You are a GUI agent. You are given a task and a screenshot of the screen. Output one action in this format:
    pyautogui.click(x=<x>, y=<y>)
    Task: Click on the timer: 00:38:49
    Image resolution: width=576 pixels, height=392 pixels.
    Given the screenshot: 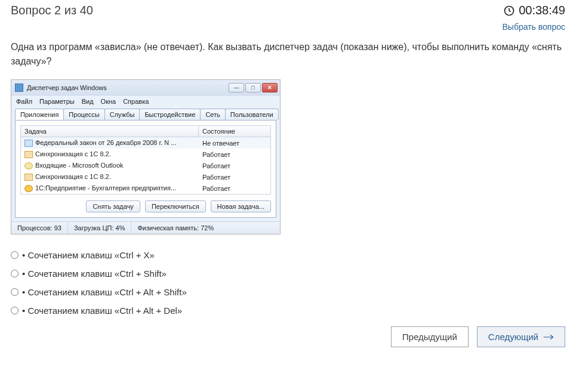 What is the action you would take?
    pyautogui.click(x=534, y=11)
    